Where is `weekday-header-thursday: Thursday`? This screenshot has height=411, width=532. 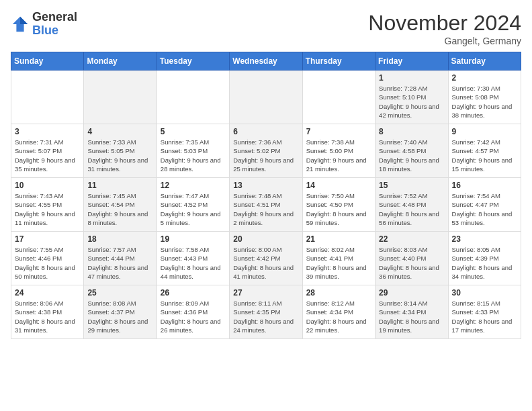 weekday-header-thursday: Thursday is located at coordinates (339, 62).